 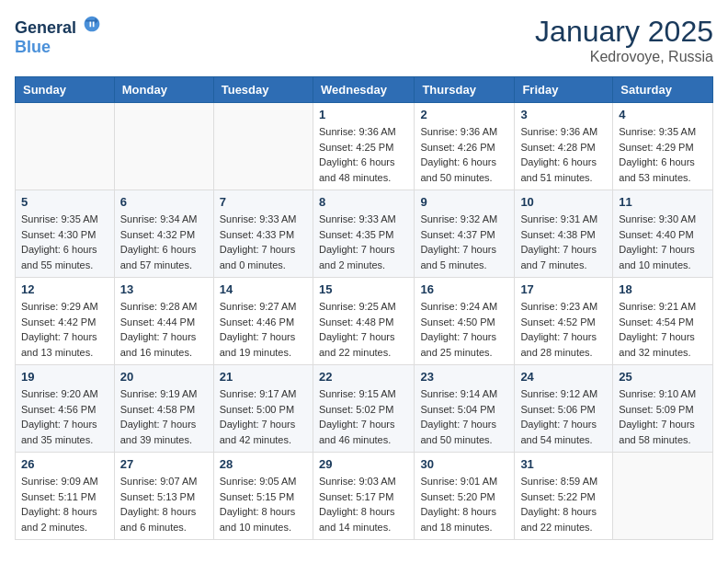 I want to click on calendar-cell: 15Sunrise: 9:25 AMSunset: 4:48 PMDayligh…, so click(x=363, y=322).